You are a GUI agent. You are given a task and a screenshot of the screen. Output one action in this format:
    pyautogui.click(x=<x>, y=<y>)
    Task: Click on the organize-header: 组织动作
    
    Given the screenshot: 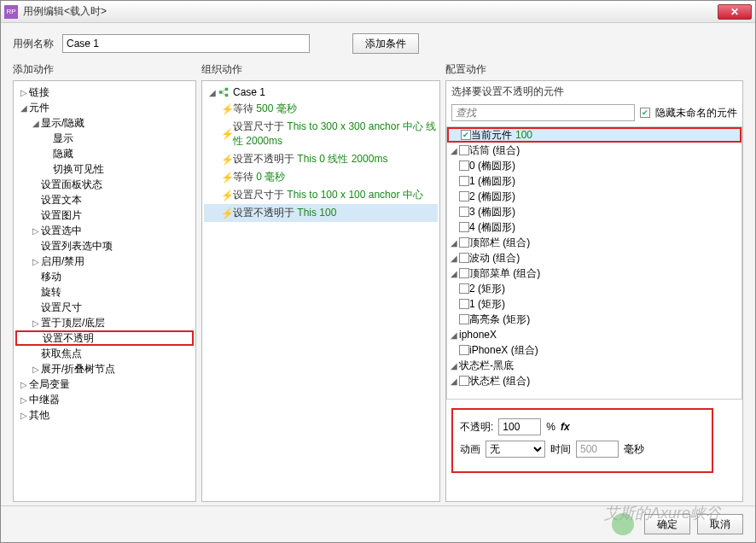 What is the action you would take?
    pyautogui.click(x=321, y=70)
    